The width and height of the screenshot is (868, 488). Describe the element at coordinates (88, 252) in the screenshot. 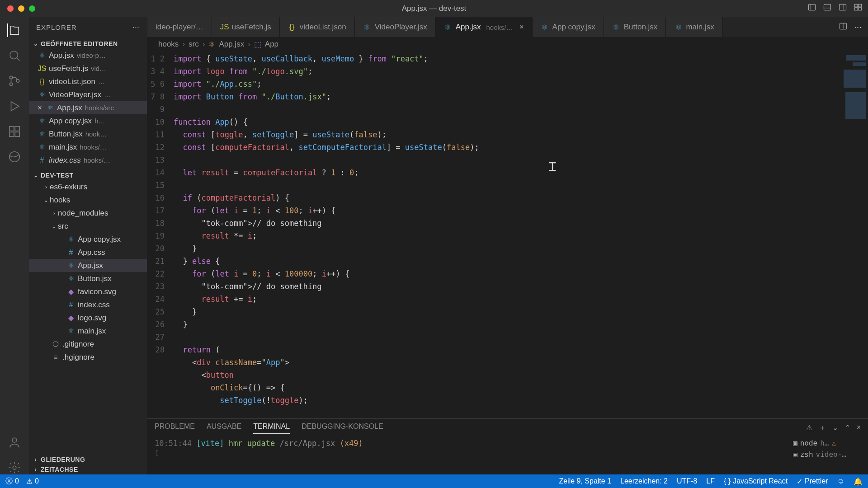

I see `file-item: #App.css` at that location.